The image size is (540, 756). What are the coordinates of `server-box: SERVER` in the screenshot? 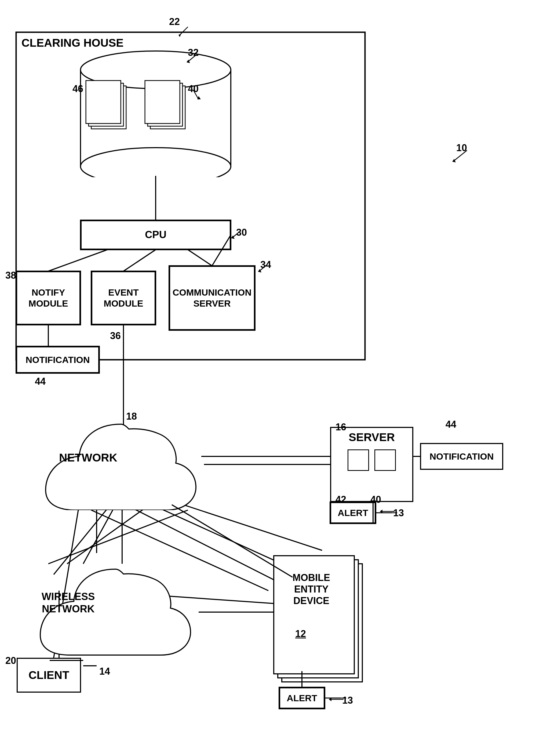 It's located at (372, 464).